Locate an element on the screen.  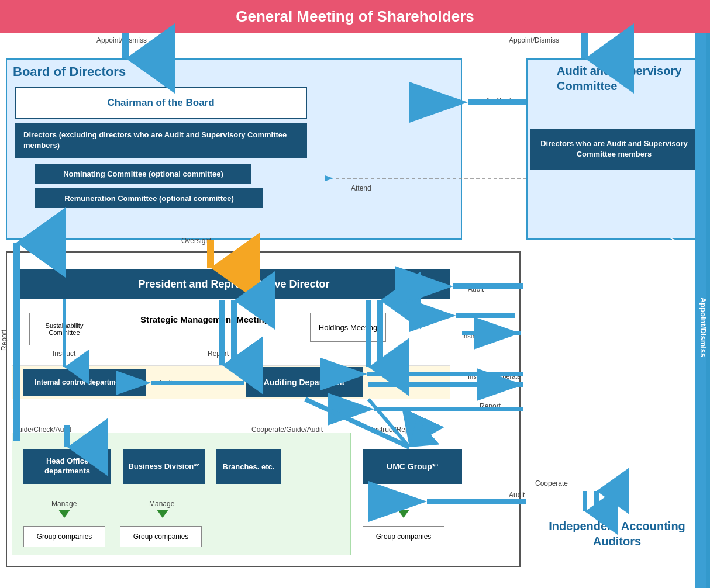
label-manage2: Manage is located at coordinates (161, 504).